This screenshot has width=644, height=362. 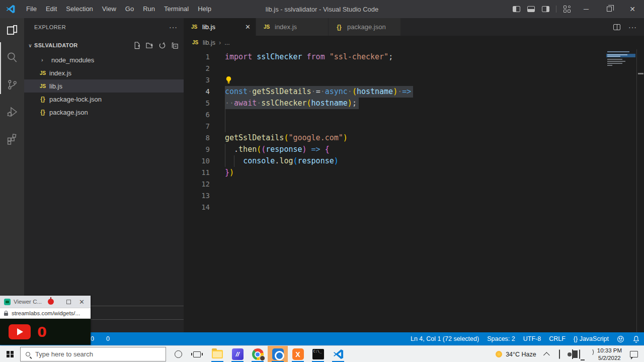 I want to click on code-line-10: 10 console.log(response), so click(x=414, y=161).